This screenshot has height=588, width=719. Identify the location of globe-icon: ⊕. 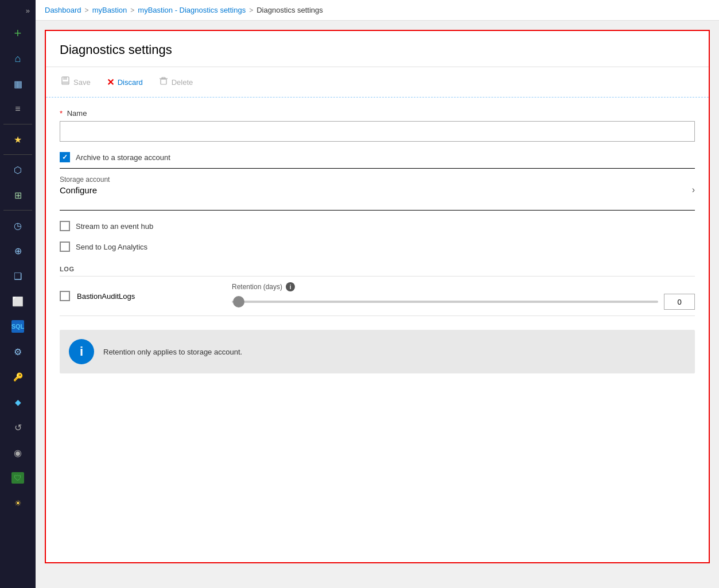
(18, 251).